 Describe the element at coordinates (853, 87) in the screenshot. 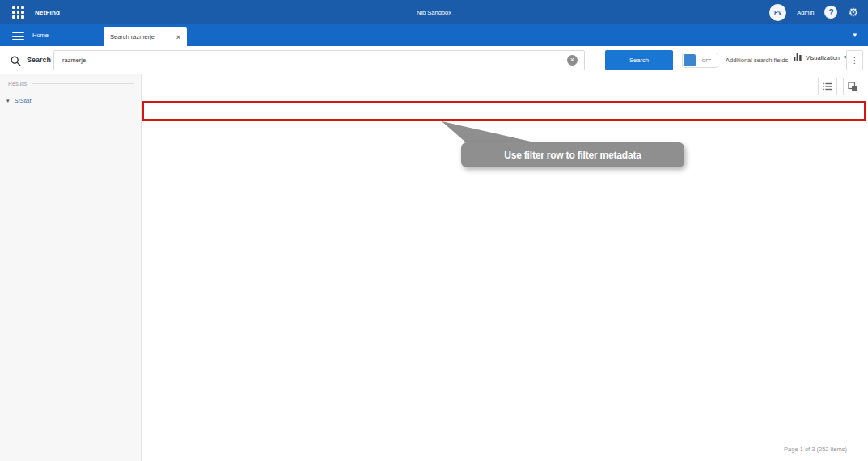

I see `export-icon` at that location.